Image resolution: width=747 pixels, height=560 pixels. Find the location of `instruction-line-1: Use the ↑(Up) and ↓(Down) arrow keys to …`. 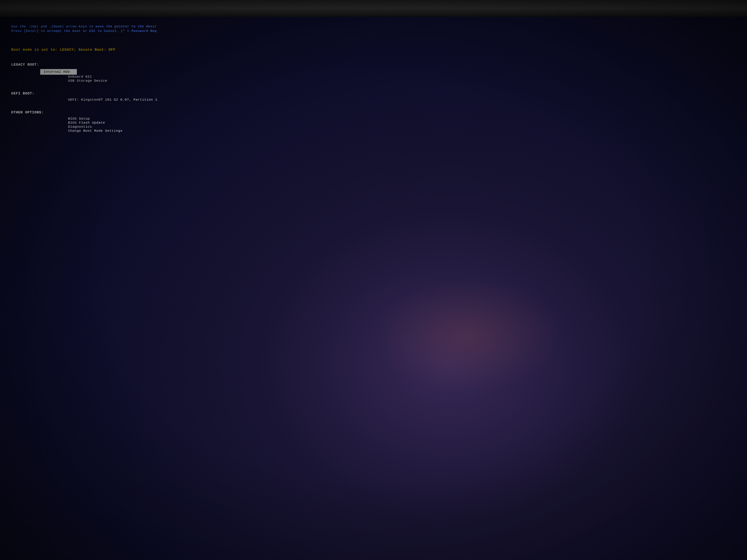

instruction-line-1: Use the ↑(Up) and ↓(Down) arrow keys to … is located at coordinates (374, 26).